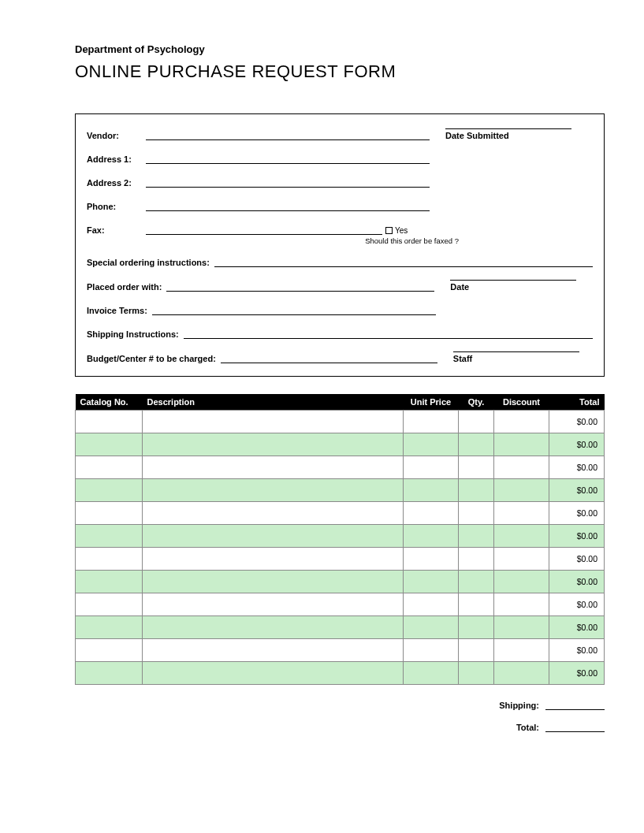 The width and height of the screenshot is (644, 833). What do you see at coordinates (476, 402) in the screenshot?
I see `th-qty: Qty.` at bounding box center [476, 402].